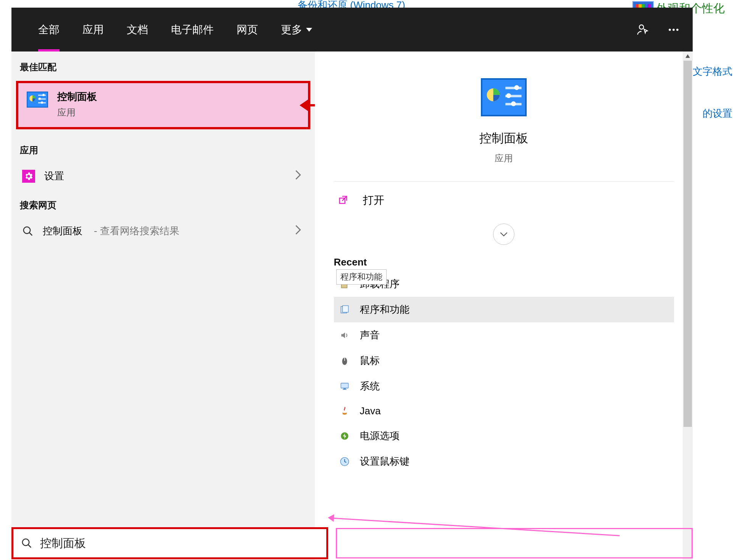 The width and height of the screenshot is (740, 560). Describe the element at coordinates (504, 436) in the screenshot. I see `recent-item: 电源选项` at that location.